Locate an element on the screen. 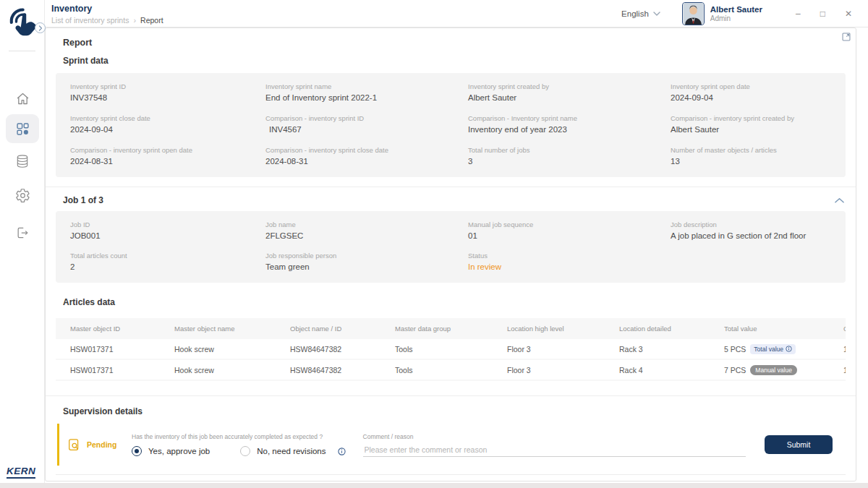  field-value: INV37548 is located at coordinates (168, 98).